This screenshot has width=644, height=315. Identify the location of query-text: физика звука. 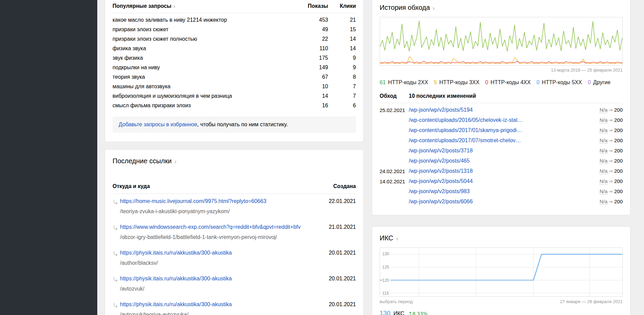
(201, 49).